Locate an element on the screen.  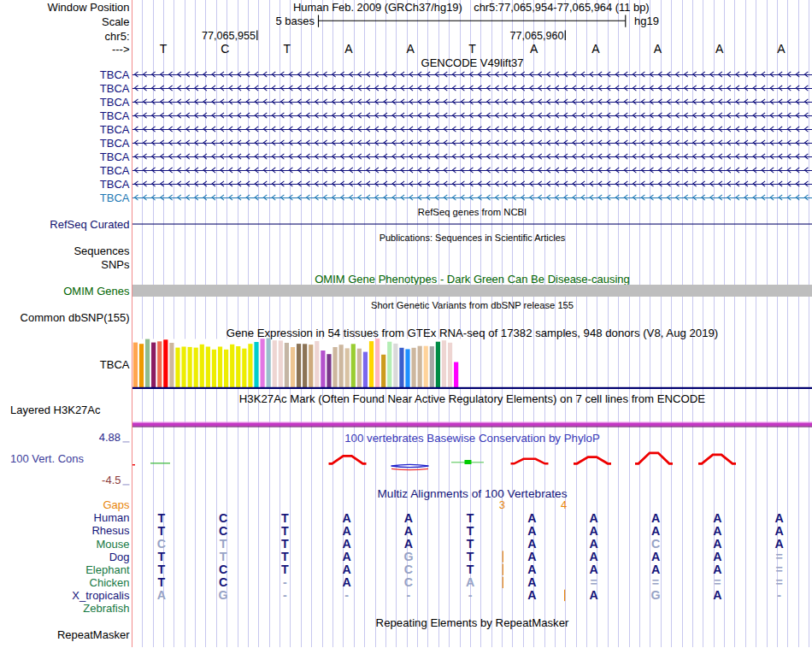
svg-text:Gene Expression in 54 tissues: Gene Expression in 54 tissues from GTEx … is located at coordinates (472, 333).